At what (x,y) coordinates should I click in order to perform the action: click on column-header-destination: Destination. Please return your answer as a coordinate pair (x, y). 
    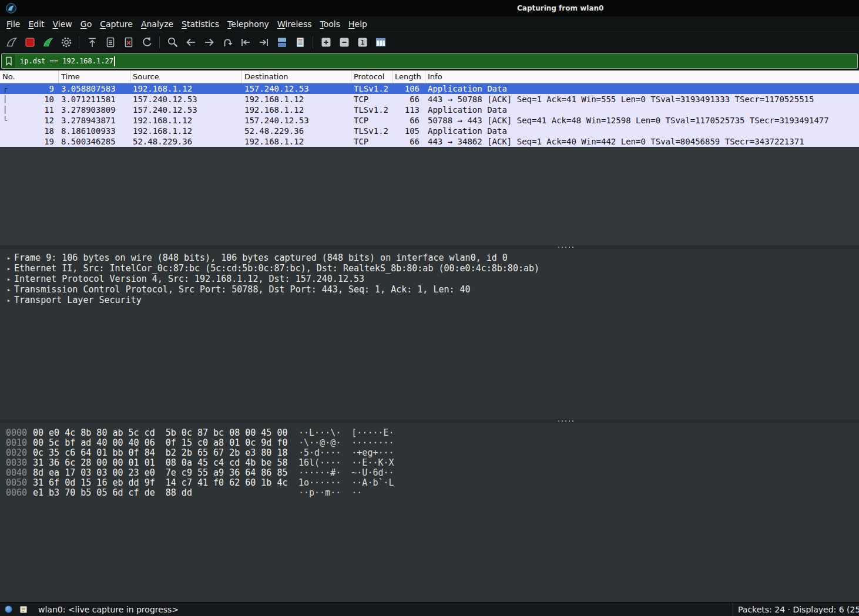
    Looking at the image, I should click on (297, 76).